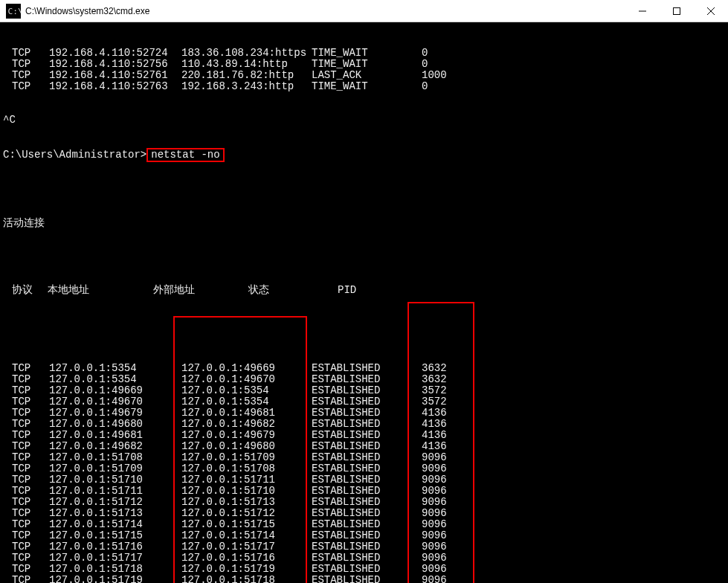  I want to click on cell-local: 127.0.0.1:51708, so click(115, 458).